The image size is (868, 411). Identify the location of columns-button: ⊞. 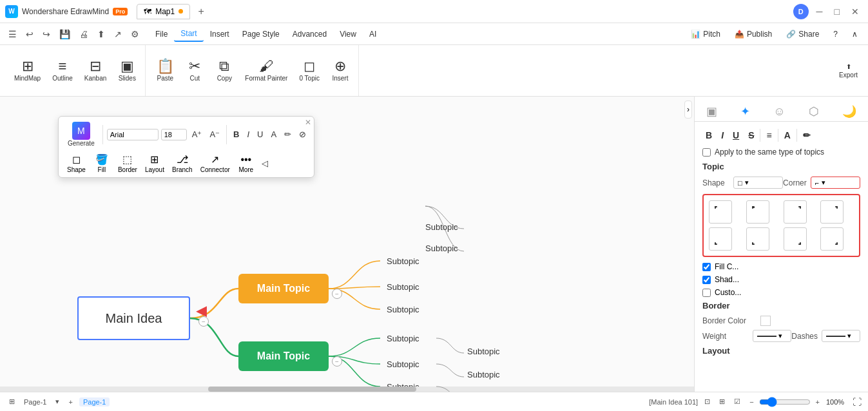
(722, 402).